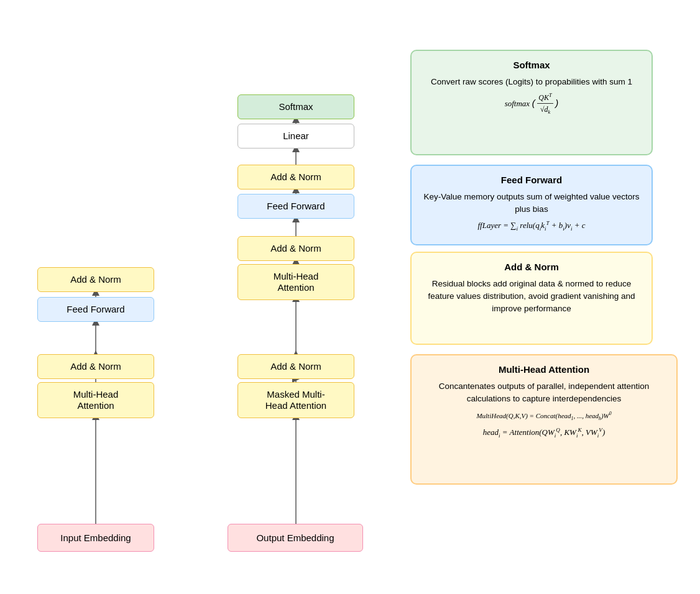  I want to click on feedforward-info-box: Feed Forward Key-Value memory outputs su…, so click(532, 205).